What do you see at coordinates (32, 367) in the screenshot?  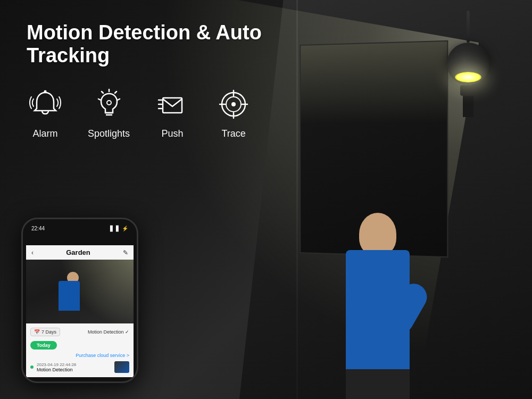 I see `phone-event-dot` at bounding box center [32, 367].